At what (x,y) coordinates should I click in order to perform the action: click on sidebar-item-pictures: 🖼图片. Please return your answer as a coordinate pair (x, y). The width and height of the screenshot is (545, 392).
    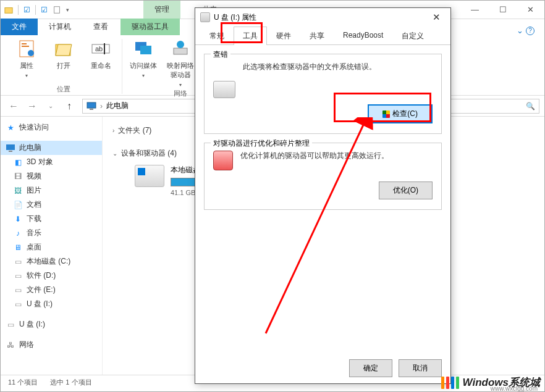
    Looking at the image, I should click on (51, 190).